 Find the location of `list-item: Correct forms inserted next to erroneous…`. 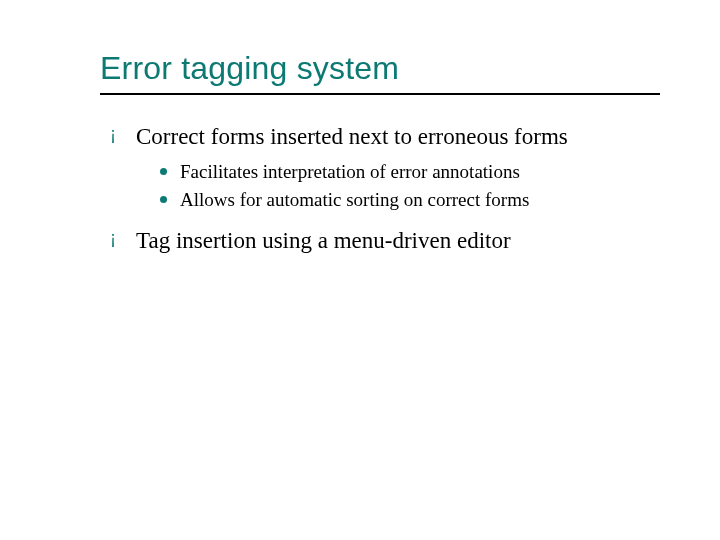

list-item: Correct forms inserted next to erroneous… is located at coordinates (385, 168).